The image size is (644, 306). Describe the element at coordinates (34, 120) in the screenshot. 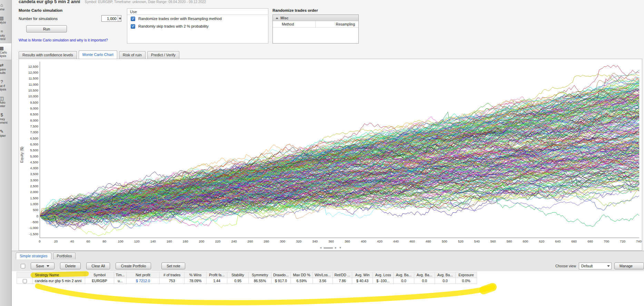

I see `y-tick-label: 8,000` at that location.